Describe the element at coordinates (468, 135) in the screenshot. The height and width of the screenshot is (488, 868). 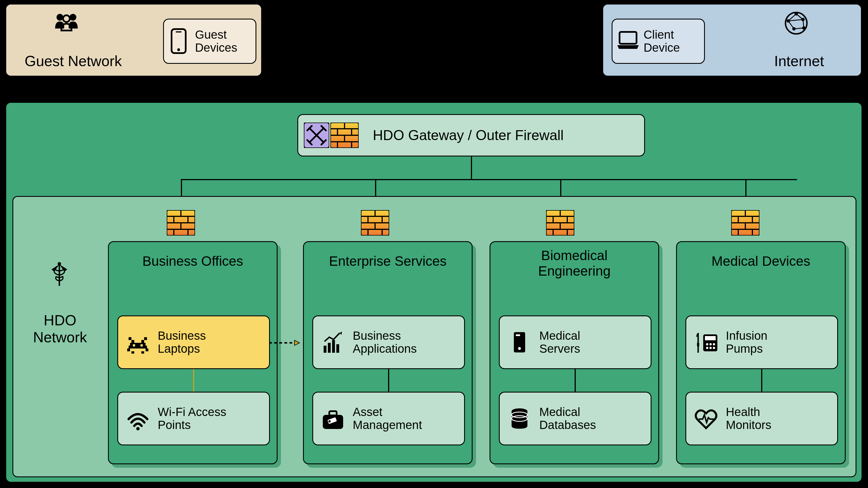
I see `gateway-label: HDO Gateway / Outer Firewall` at that location.